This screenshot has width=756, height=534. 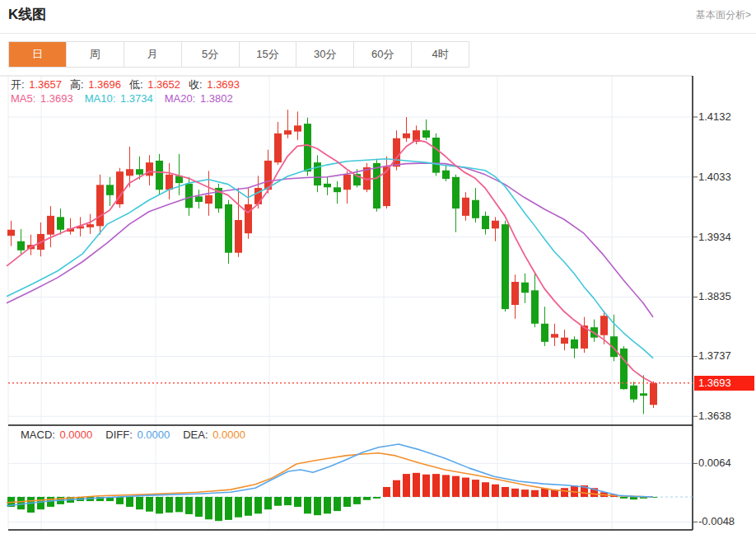 I want to click on interval-tab: 周, so click(x=96, y=54).